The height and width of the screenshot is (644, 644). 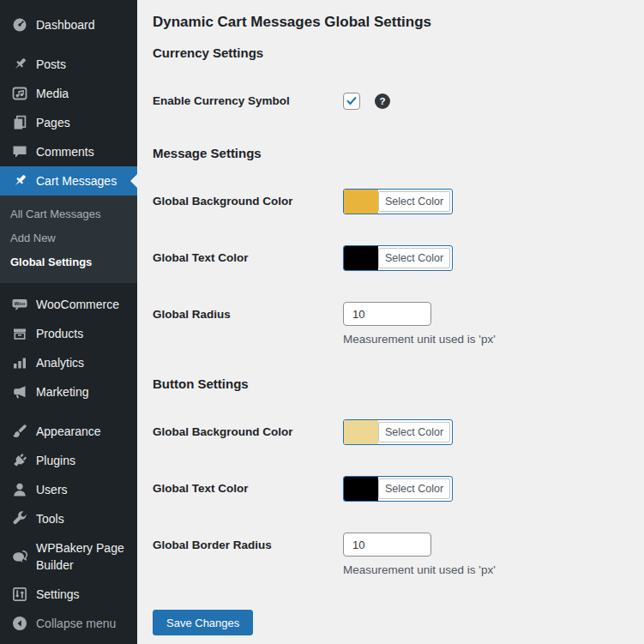 What do you see at coordinates (389, 555) in the screenshot?
I see `button-radius-row: Global Border Radius Measurement unit us…` at bounding box center [389, 555].